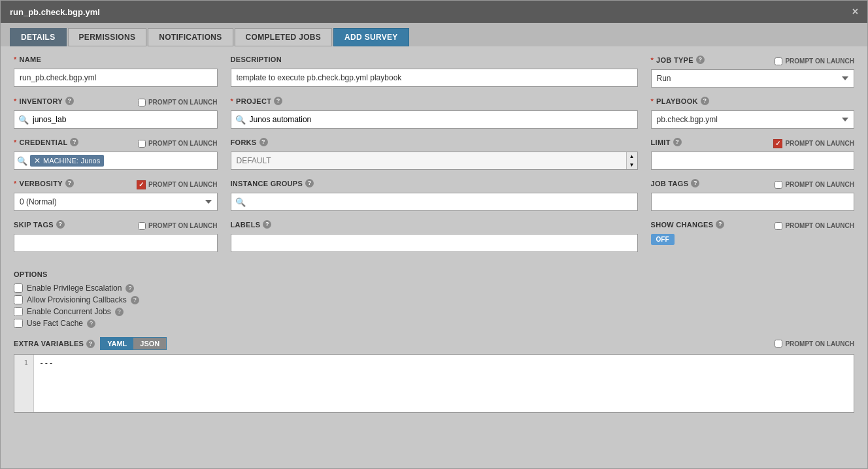  I want to click on options-title: OPTIONS, so click(434, 274).